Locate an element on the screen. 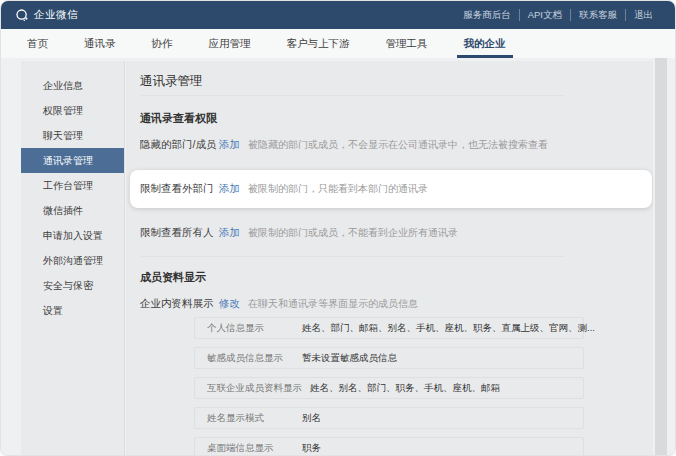 The height and width of the screenshot is (456, 676). box-value: 职务 is located at coordinates (312, 448).